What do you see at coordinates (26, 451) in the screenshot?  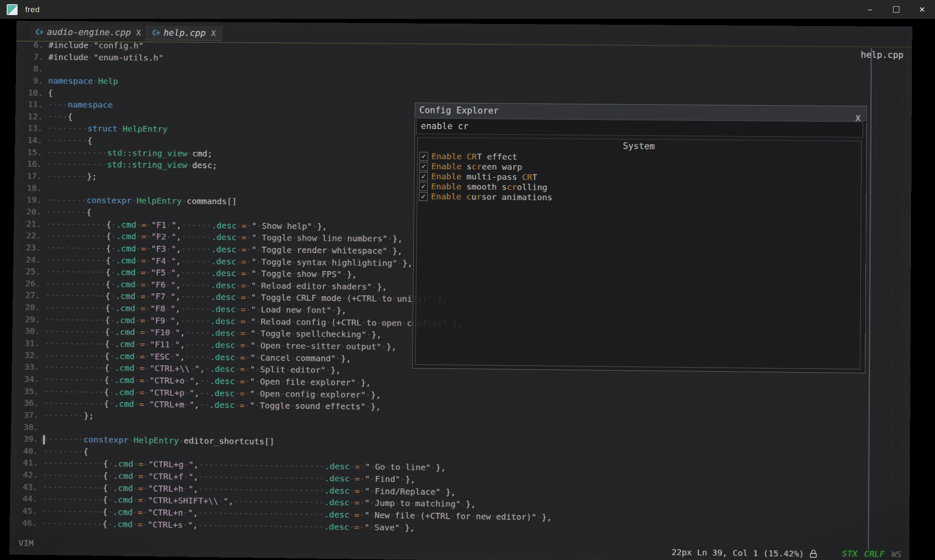 I see `line-number: 40.` at bounding box center [26, 451].